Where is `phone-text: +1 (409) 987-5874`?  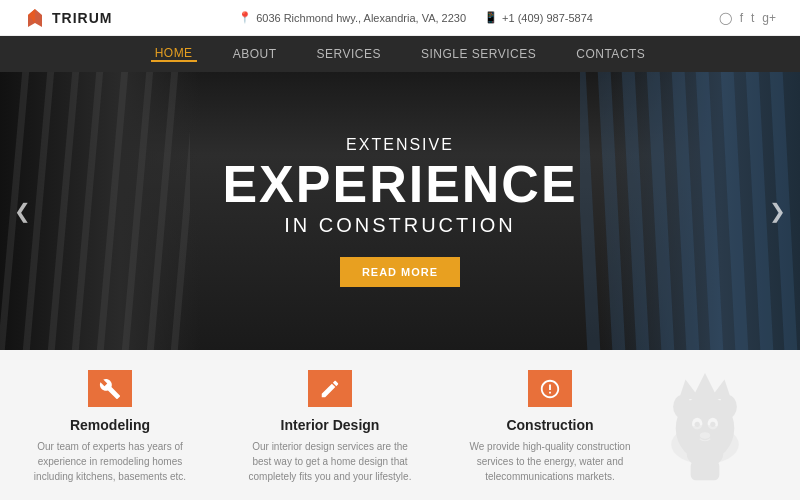 phone-text: +1 (409) 987-5874 is located at coordinates (548, 18).